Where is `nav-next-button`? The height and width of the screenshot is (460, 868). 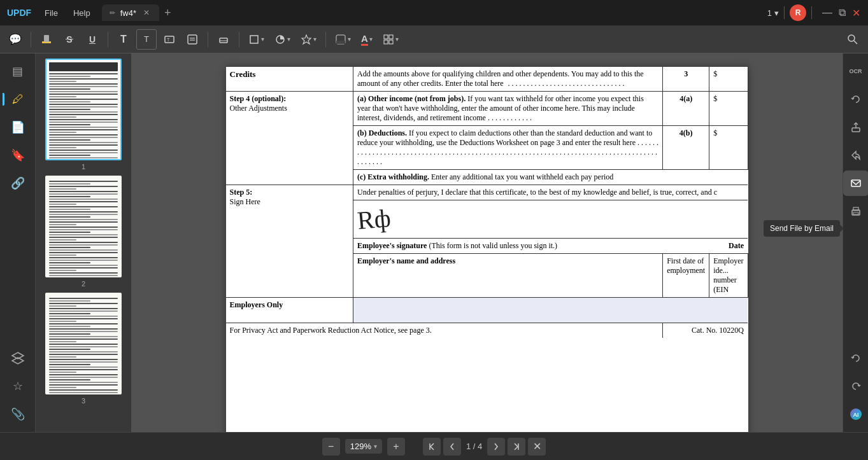
nav-next-button is located at coordinates (496, 447).